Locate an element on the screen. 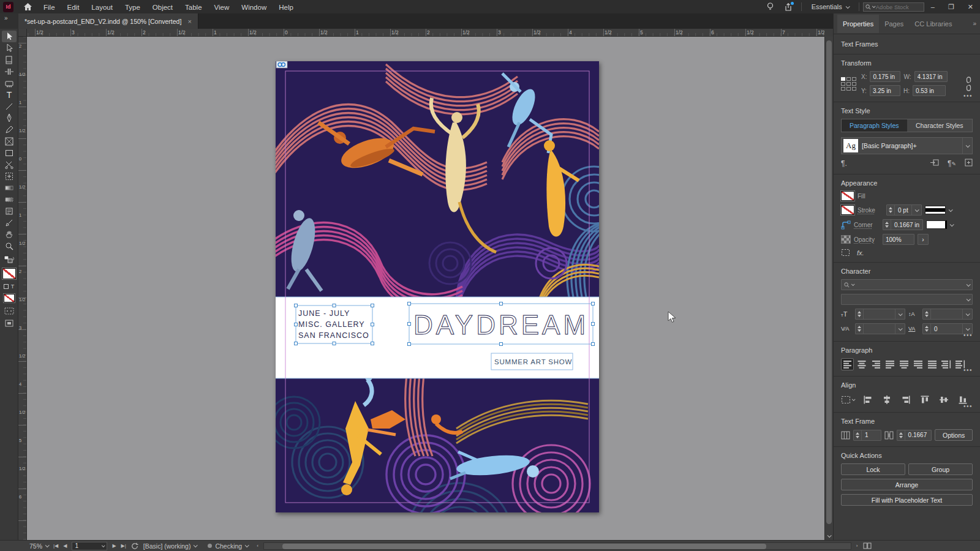 The height and width of the screenshot is (551, 980). horizontal-ruler: 1/231/221/211/201/211/221/231/241/251/26… is located at coordinates (426, 33).